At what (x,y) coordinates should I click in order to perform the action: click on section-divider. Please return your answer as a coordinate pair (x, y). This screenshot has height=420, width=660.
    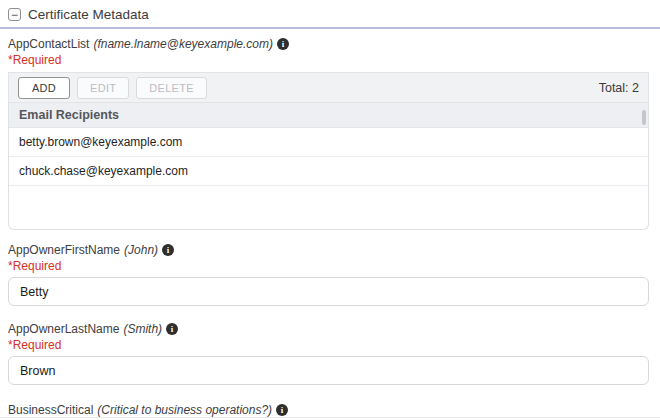
    Looking at the image, I should click on (330, 28).